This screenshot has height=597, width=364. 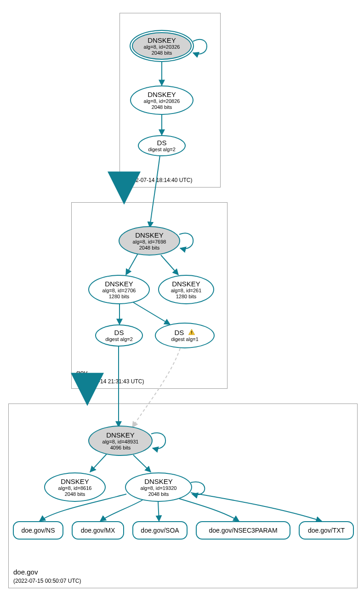 What do you see at coordinates (110, 372) in the screenshot?
I see `zone-gov-name: gov` at bounding box center [110, 372].